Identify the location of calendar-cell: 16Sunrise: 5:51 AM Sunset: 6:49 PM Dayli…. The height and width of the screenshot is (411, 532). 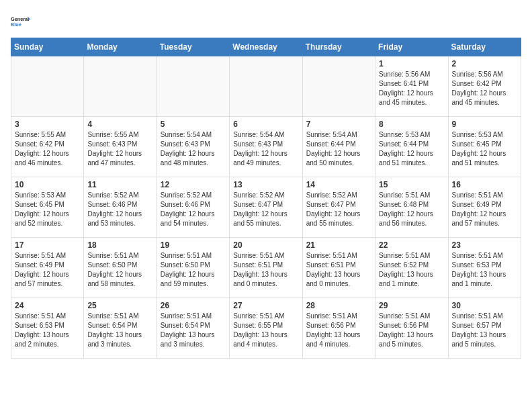
(484, 208).